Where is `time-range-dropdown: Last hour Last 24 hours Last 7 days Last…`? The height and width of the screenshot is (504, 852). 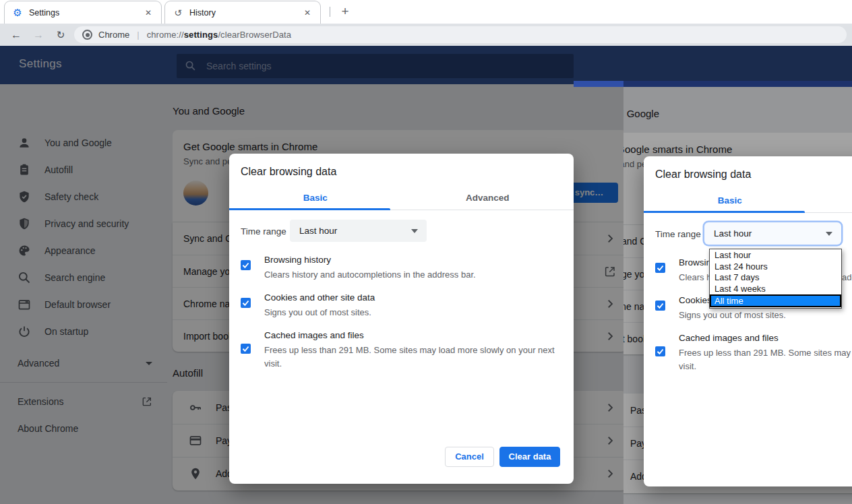 time-range-dropdown: Last hour Last 24 hours Last 7 days Last… is located at coordinates (775, 279).